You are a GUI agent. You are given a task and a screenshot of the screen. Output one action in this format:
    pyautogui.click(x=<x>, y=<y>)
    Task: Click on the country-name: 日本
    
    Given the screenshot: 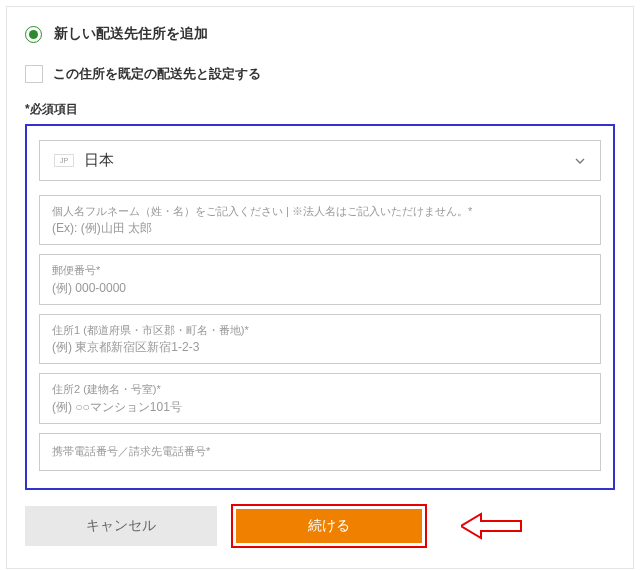 What is the action you would take?
    pyautogui.click(x=324, y=160)
    